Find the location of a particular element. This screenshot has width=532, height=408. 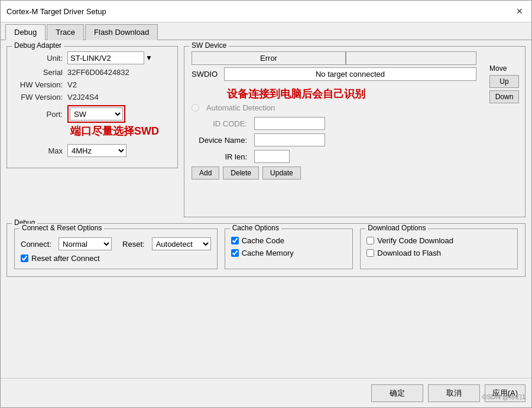

close-button: ✕ is located at coordinates (520, 11).